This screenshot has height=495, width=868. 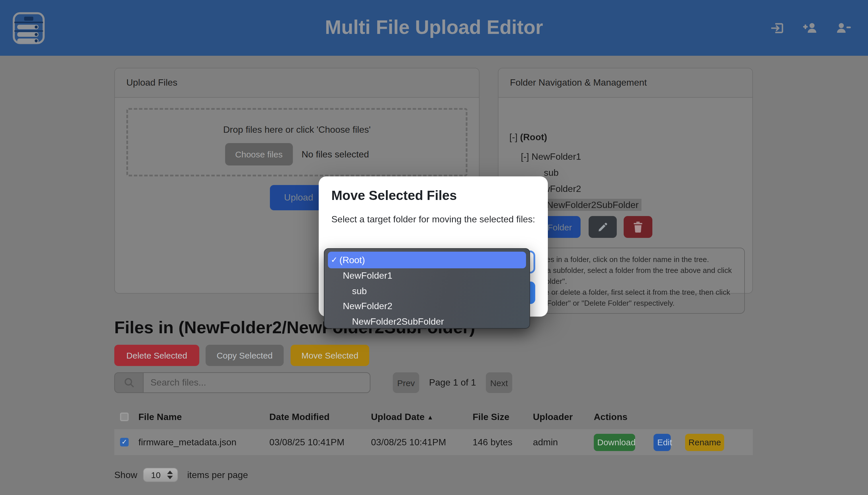 What do you see at coordinates (427, 307) in the screenshot?
I see `option-newfolder2: NewFolder2` at bounding box center [427, 307].